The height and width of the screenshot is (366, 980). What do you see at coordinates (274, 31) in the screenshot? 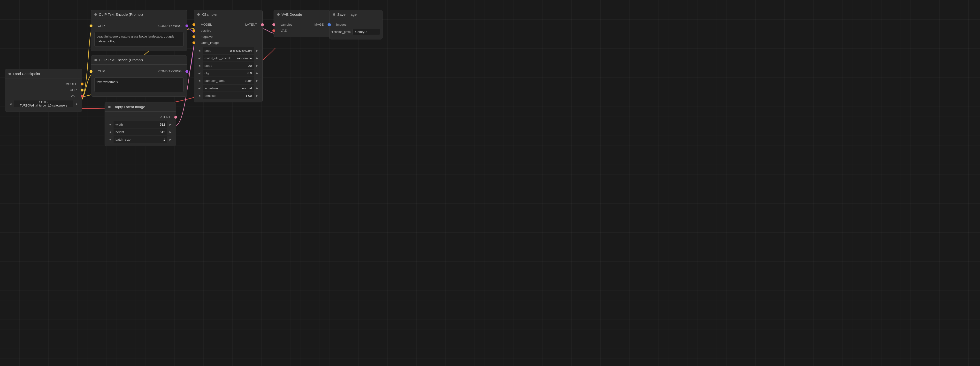
I see `vae-input-port` at bounding box center [274, 31].